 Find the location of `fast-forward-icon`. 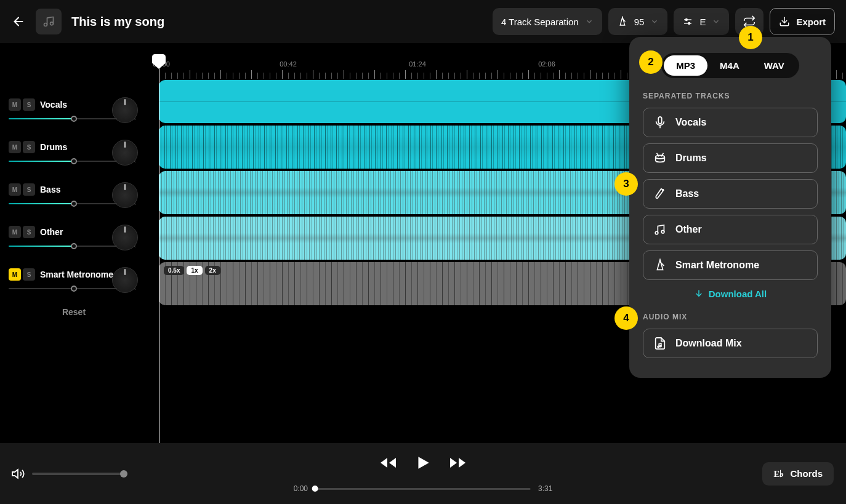

fast-forward-icon is located at coordinates (457, 463).